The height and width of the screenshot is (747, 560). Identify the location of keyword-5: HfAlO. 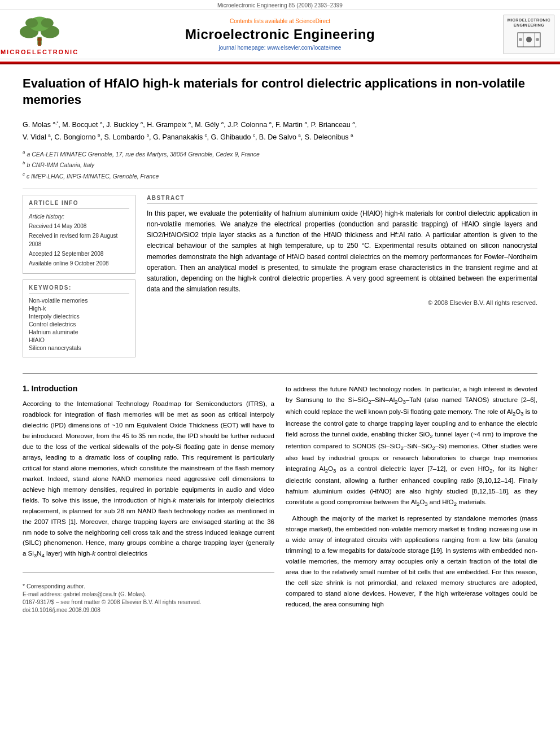
(79, 340).